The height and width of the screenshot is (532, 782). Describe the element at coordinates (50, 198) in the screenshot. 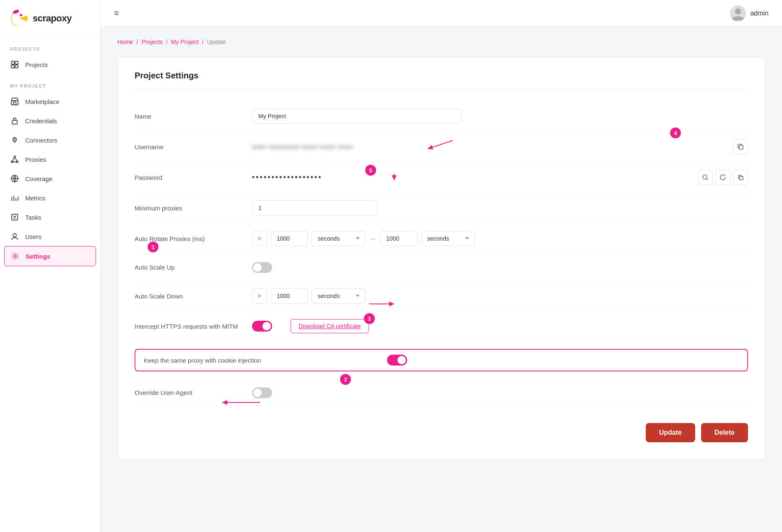

I see `sidebar-item-metrics: Metrics` at that location.